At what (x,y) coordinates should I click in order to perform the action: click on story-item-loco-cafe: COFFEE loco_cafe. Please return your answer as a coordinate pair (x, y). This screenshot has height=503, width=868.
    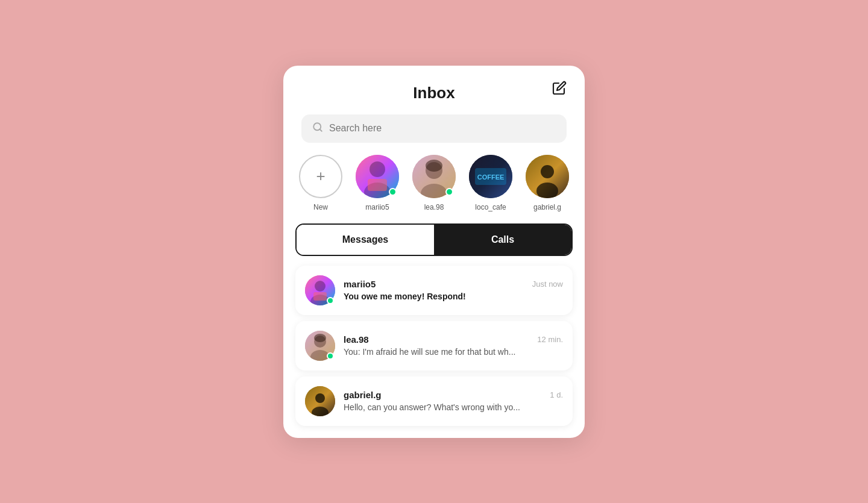
    Looking at the image, I should click on (491, 183).